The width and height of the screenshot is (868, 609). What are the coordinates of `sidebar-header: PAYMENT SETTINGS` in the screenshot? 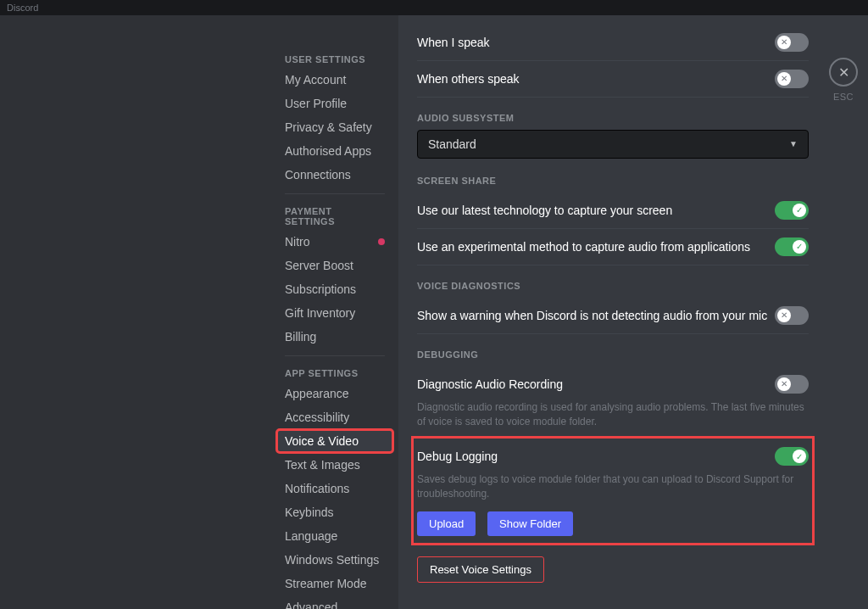 It's located at (335, 215).